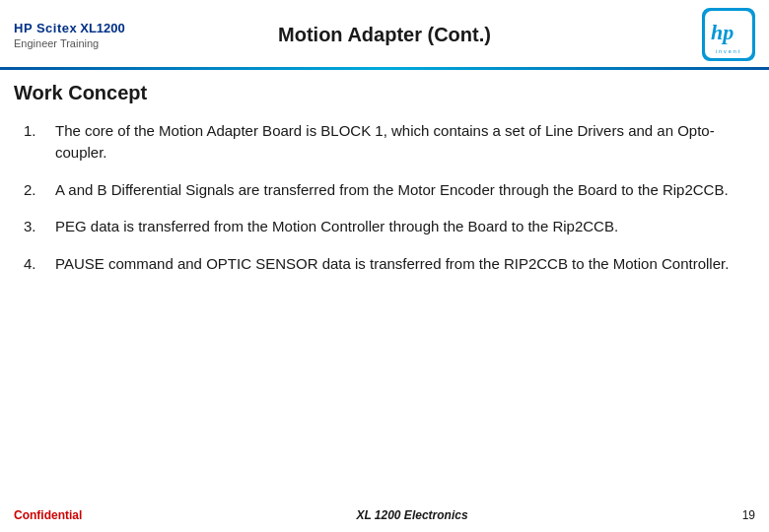  I want to click on list-number-3: 3., so click(35, 227).